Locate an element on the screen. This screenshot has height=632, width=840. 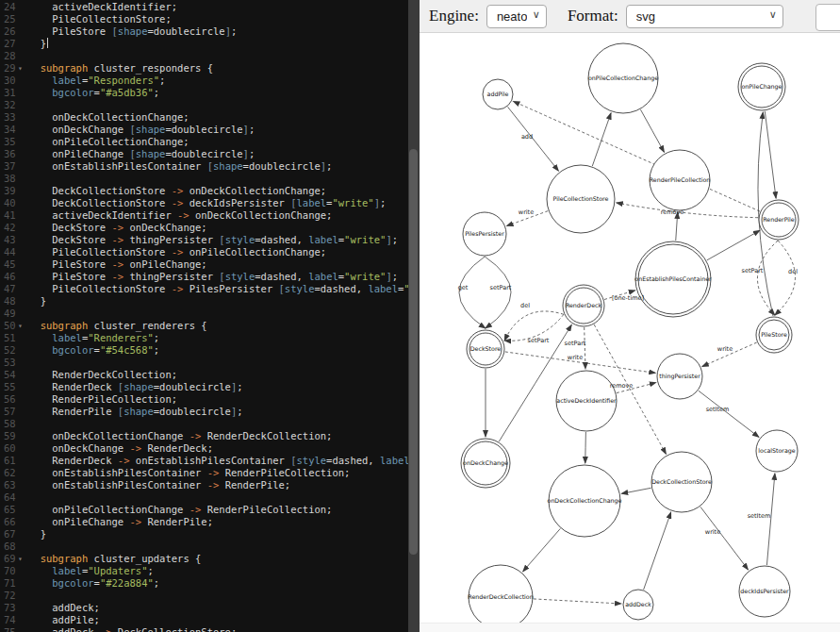
code-line: 25 PileCollectionStore; is located at coordinates (204, 19).